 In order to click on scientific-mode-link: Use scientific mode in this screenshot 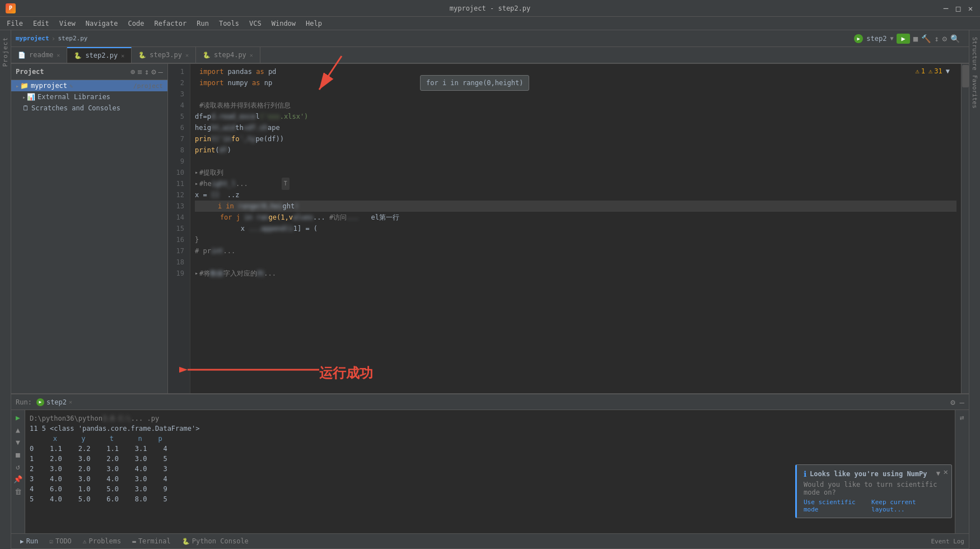, I will do `click(836, 506)`.